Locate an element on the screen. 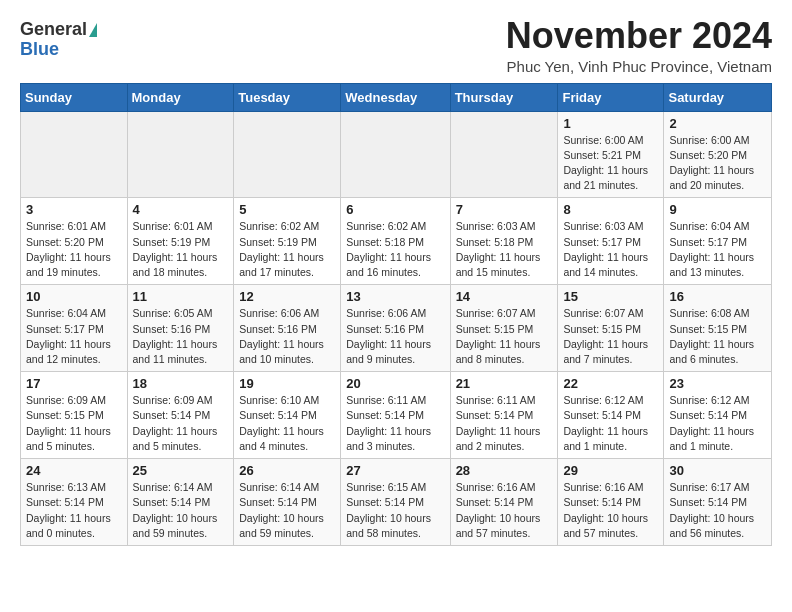 This screenshot has width=792, height=612. calendar-cell: 2Sunrise: 6:00 AM Sunset: 5:20 PM Daylig… is located at coordinates (718, 154).